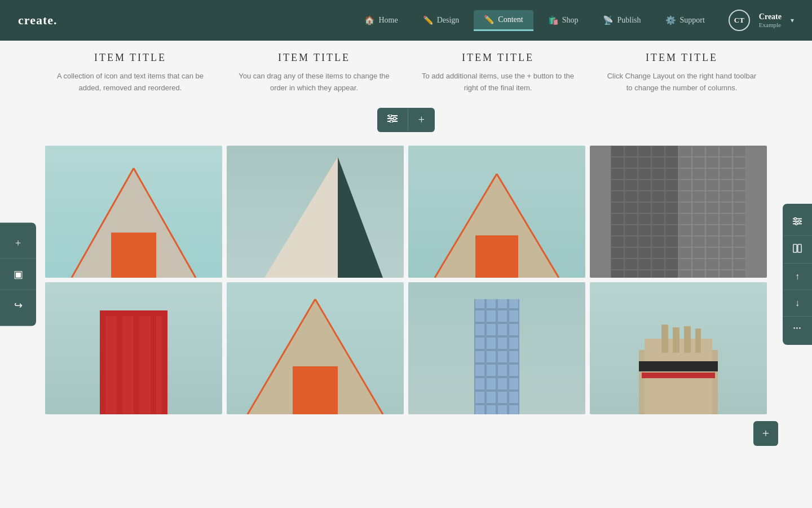 Image resolution: width=812 pixels, height=508 pixels. I want to click on floating-add-button: +, so click(766, 433).